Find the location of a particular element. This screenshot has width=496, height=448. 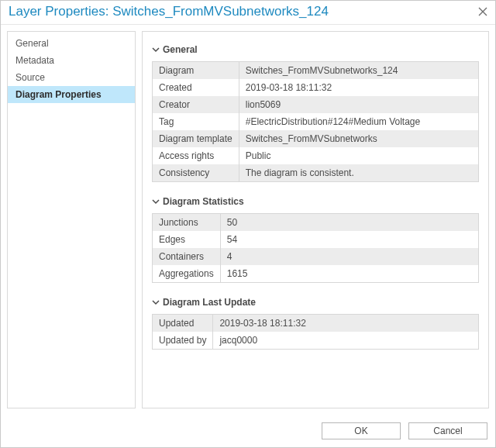

table-row: Diagram templateSwitches_FromMVSubnetwor… is located at coordinates (316, 139).